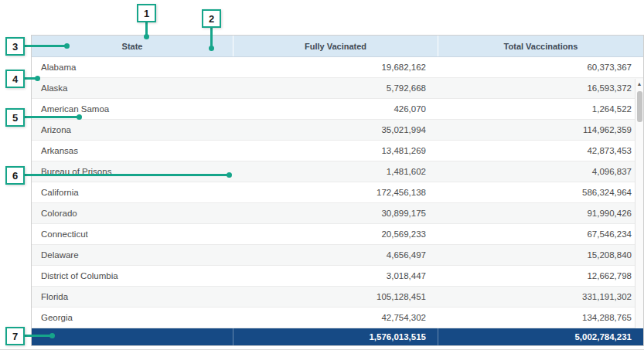 The height and width of the screenshot is (350, 644). What do you see at coordinates (639, 204) in the screenshot?
I see `vertical-scrollbar: ▲ ▼` at bounding box center [639, 204].